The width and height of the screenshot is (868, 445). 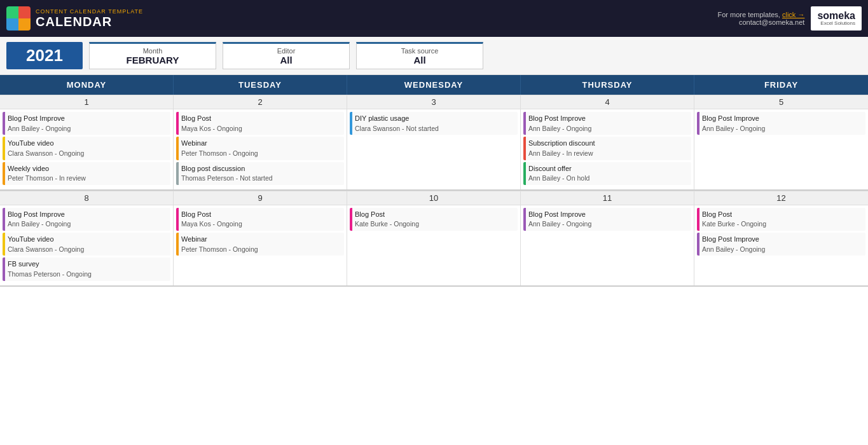 What do you see at coordinates (562, 144) in the screenshot?
I see `event-title: Subscription discount` at bounding box center [562, 144].